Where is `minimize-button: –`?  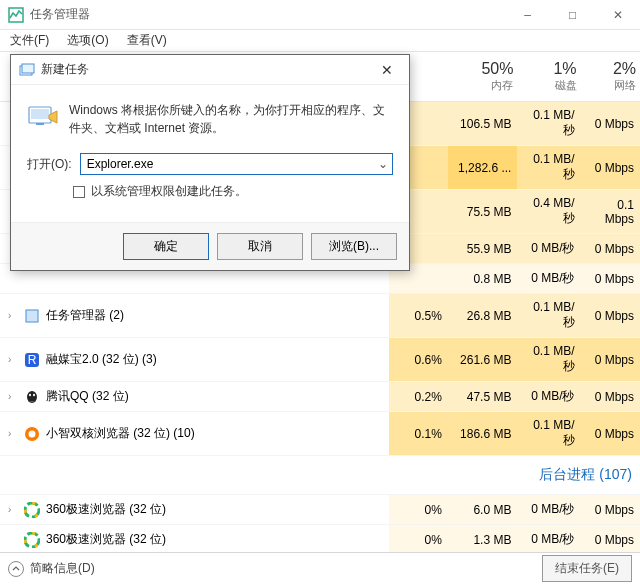
minimize-button: – is located at coordinates (528, 14).